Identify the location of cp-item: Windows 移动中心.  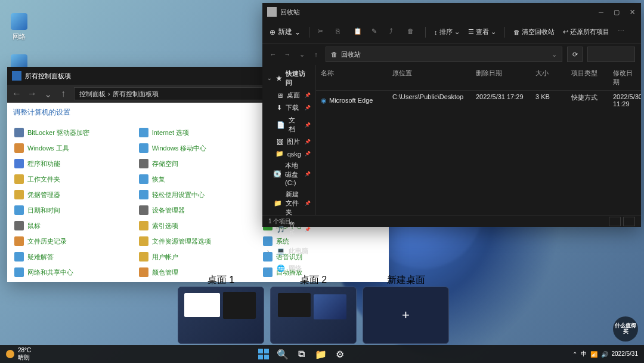
(198, 148).